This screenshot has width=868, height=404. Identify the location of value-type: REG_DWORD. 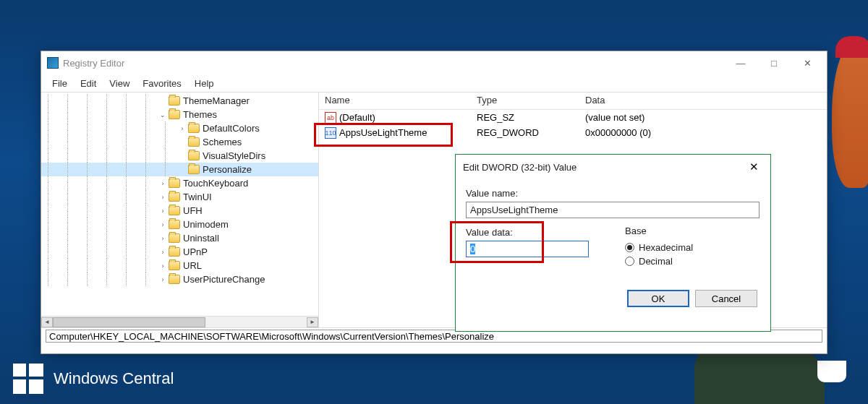
(525, 133).